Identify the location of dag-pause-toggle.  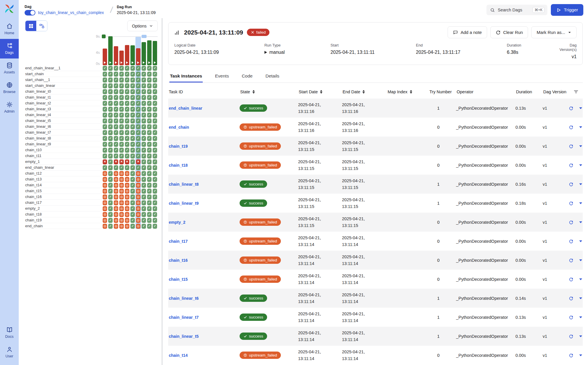
(30, 13).